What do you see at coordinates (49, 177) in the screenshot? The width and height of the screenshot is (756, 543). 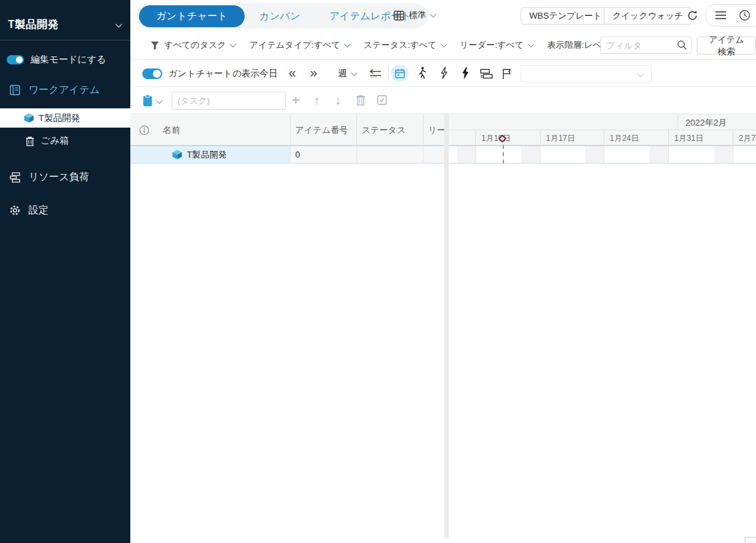 I see `sidebar-item-resource-load: リソース負荷` at bounding box center [49, 177].